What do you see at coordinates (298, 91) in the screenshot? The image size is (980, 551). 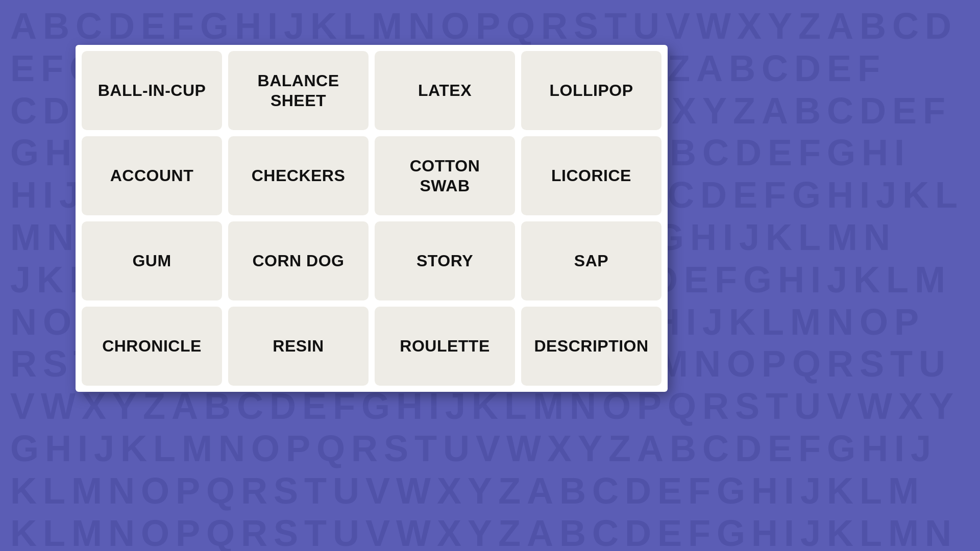 I see `card-balance-sheet: BALANCE SHEET` at bounding box center [298, 91].